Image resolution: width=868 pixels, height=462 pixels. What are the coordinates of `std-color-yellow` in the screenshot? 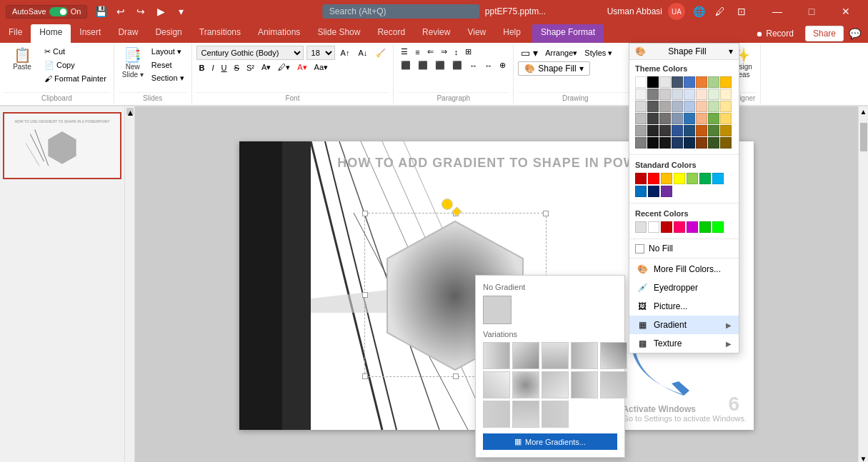 It's located at (679, 179).